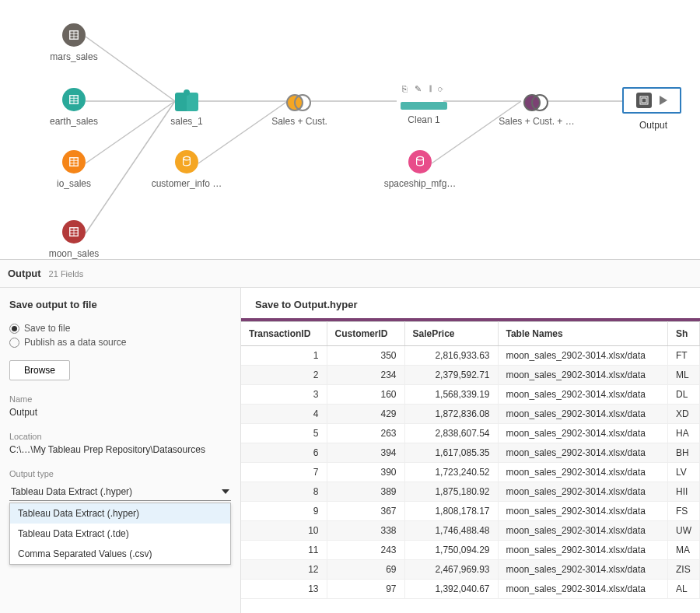 Image resolution: width=700 pixels, height=613 pixels. I want to click on table-row: 52632,838,607.54moon_sales_2902-3014.xls…, so click(471, 434).